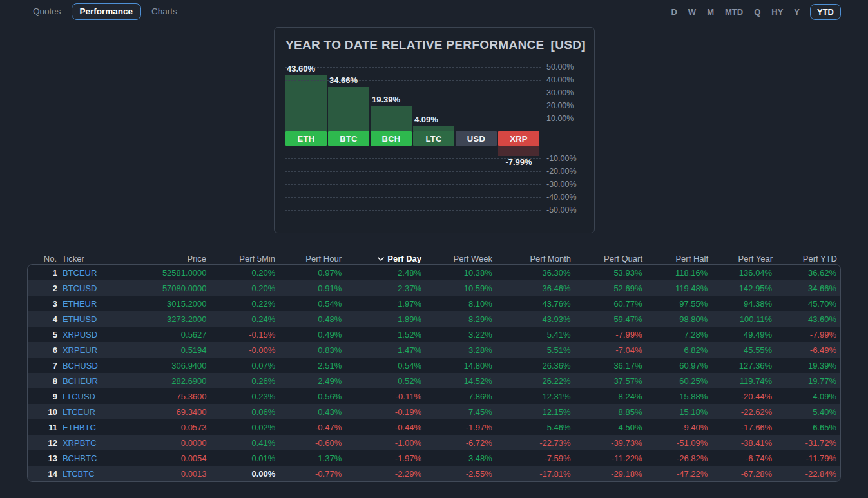 This screenshot has width=868, height=498. Describe the element at coordinates (381, 381) in the screenshot. I see `perf-cell: 0.52%` at that location.